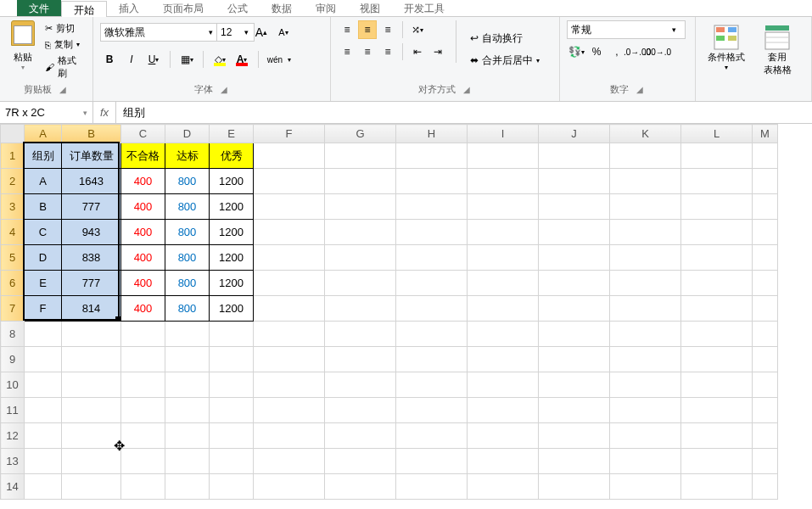  What do you see at coordinates (63, 90) in the screenshot?
I see `clipboard-launcher: ◢` at bounding box center [63, 90].